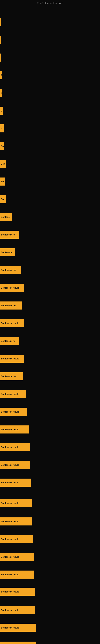 The width and height of the screenshot is (100, 644). What do you see at coordinates (50, 341) in the screenshot?
I see `bar-row-19: Bottleneck re` at bounding box center [50, 341].